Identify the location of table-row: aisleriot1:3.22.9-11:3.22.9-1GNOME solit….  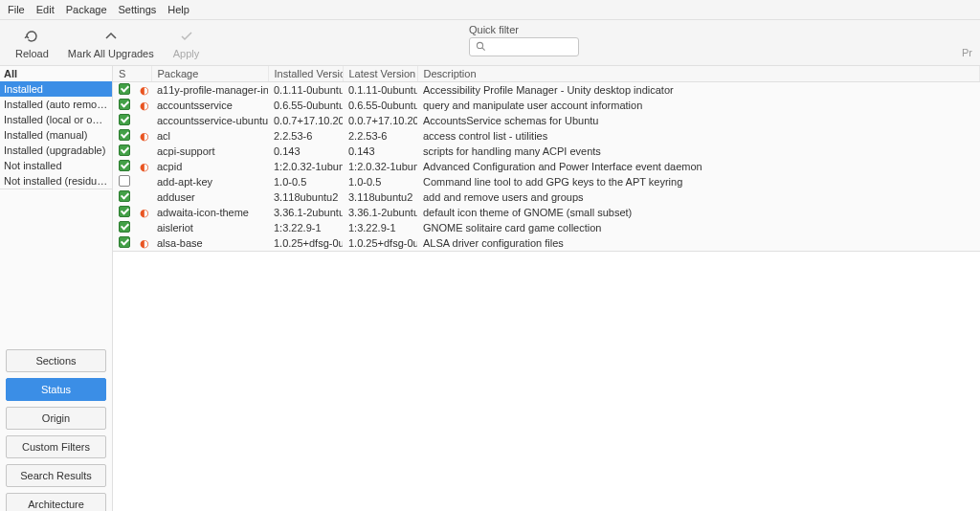
(546, 228).